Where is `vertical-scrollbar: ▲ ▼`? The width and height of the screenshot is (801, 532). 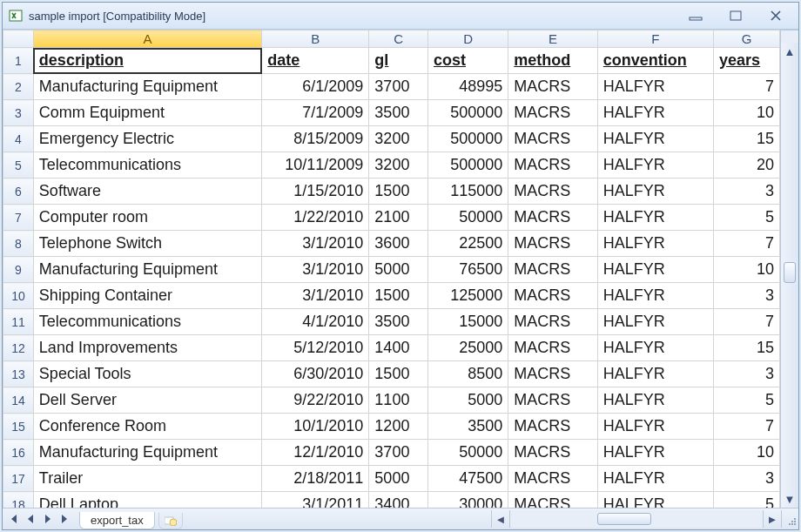
vertical-scrollbar: ▲ ▼ is located at coordinates (789, 268).